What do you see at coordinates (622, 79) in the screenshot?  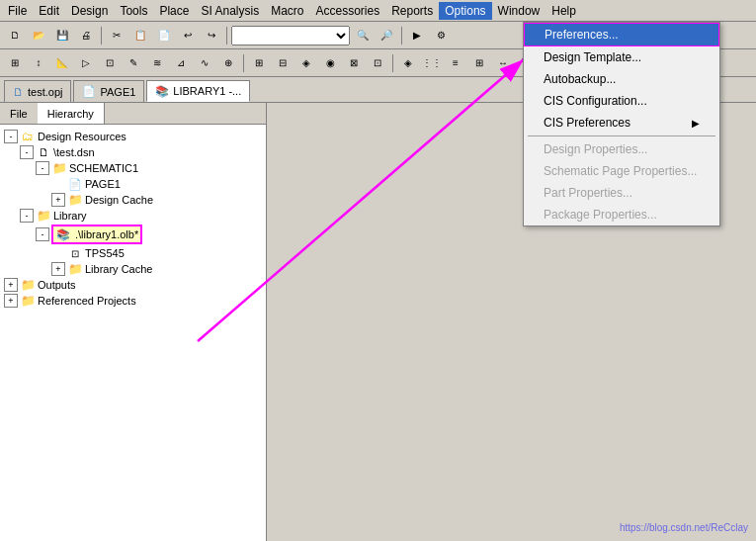 I see `menu-item-autobackup: Autobackup...` at bounding box center [622, 79].